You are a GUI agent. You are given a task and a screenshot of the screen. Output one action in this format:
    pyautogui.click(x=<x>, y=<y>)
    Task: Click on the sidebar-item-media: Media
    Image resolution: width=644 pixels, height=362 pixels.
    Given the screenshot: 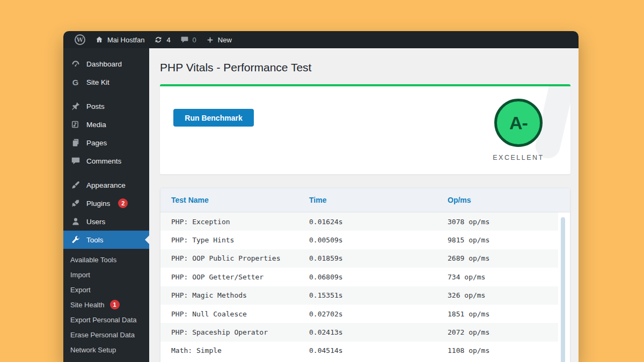 What is the action you would take?
    pyautogui.click(x=106, y=124)
    